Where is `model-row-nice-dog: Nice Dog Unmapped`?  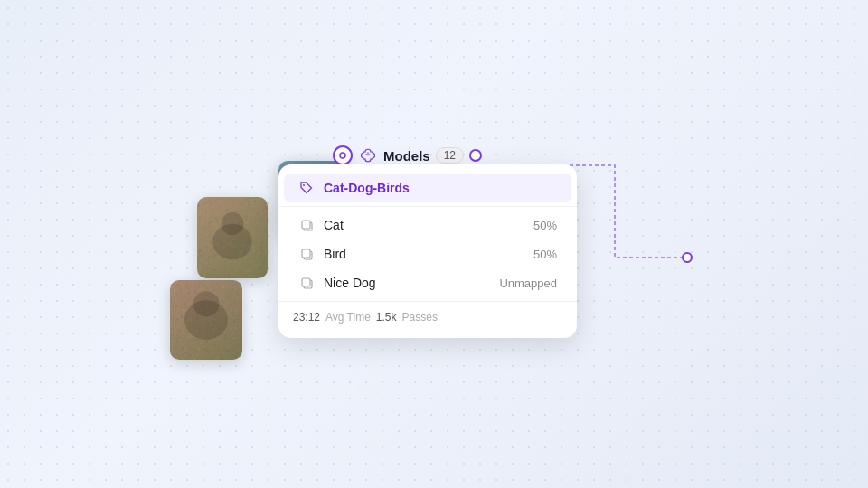
model-row-nice-dog: Nice Dog Unmapped is located at coordinates (428, 283).